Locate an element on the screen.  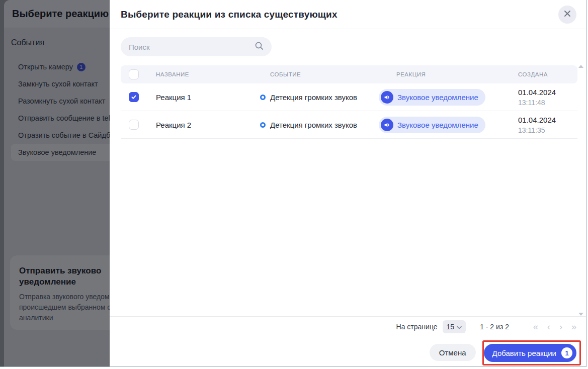
last-page-button: » is located at coordinates (574, 327).